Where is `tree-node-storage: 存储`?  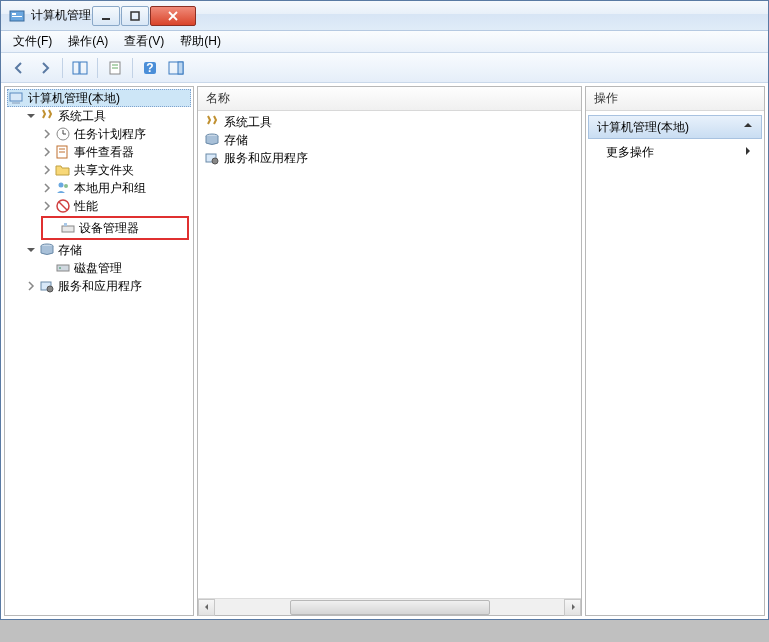
tree-node-storage: 存储 is located at coordinates (107, 250).